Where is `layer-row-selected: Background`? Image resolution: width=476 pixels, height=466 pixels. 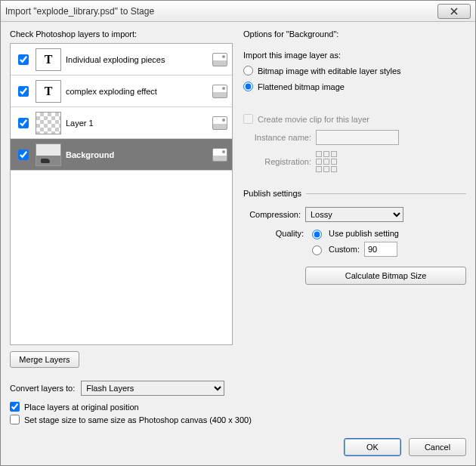 layer-row-selected: Background is located at coordinates (121, 155).